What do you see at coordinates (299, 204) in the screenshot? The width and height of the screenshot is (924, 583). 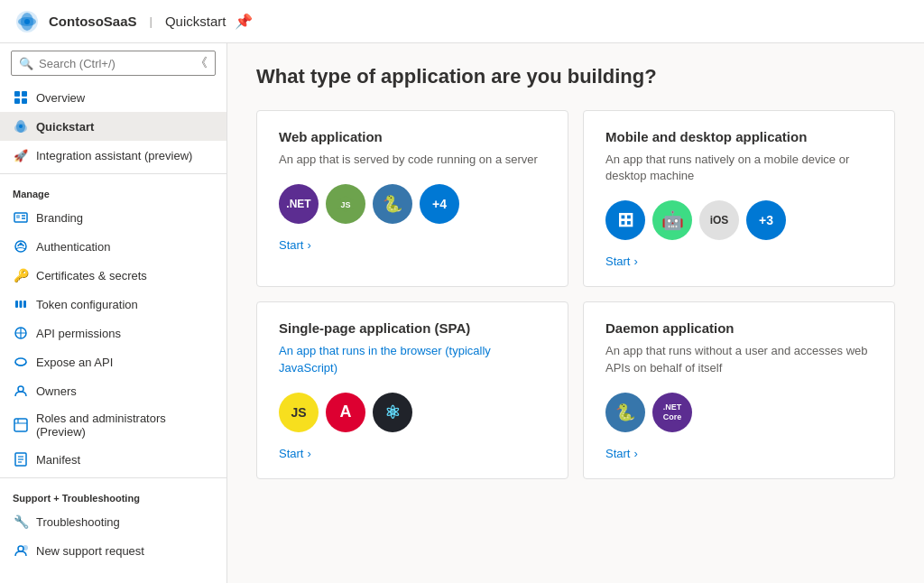 I see `dotnet-icon: .NET` at bounding box center [299, 204].